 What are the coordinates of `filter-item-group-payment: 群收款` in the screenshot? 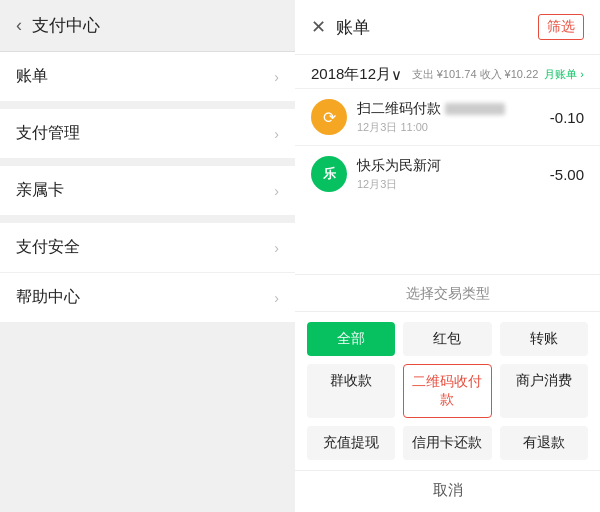 It's located at (351, 391).